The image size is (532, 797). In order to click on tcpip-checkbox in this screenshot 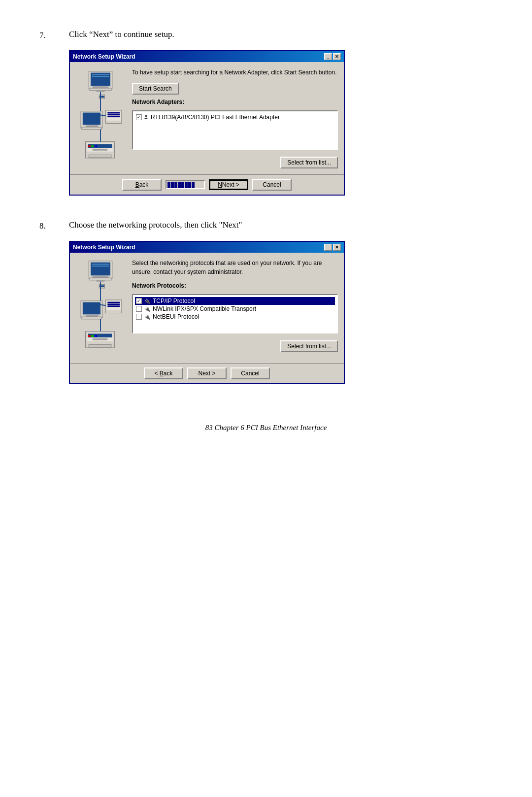, I will do `click(139, 301)`.